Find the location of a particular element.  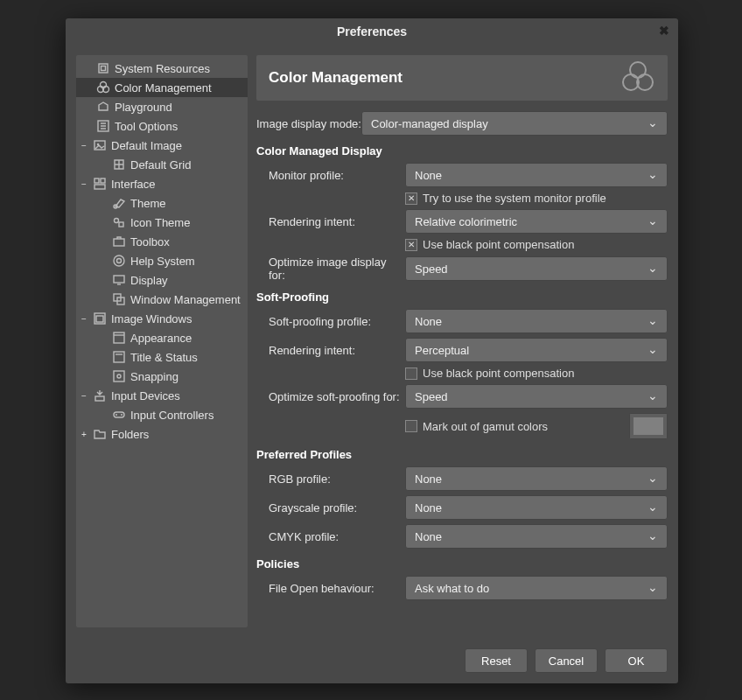

sidebar-item-label: System Resources is located at coordinates (163, 68).